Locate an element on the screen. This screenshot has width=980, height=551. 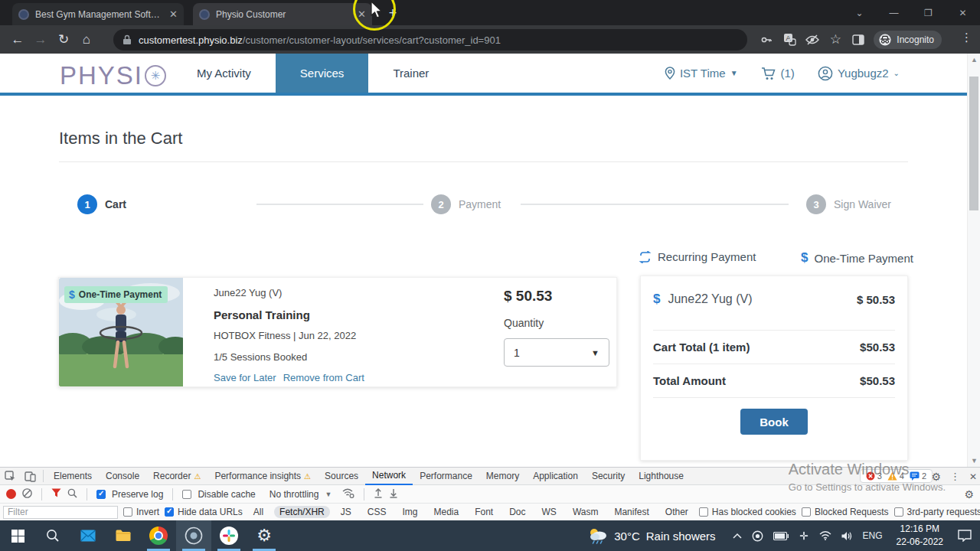
taskbar-slack-button is located at coordinates (229, 536).